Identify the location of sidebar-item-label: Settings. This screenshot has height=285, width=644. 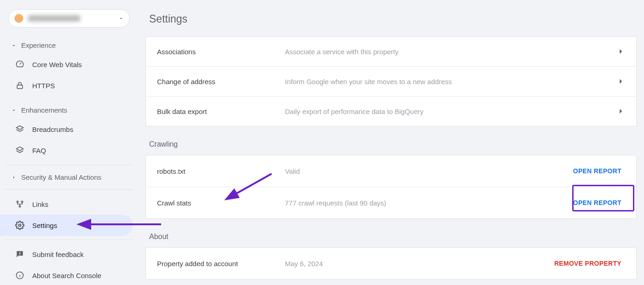
(45, 225).